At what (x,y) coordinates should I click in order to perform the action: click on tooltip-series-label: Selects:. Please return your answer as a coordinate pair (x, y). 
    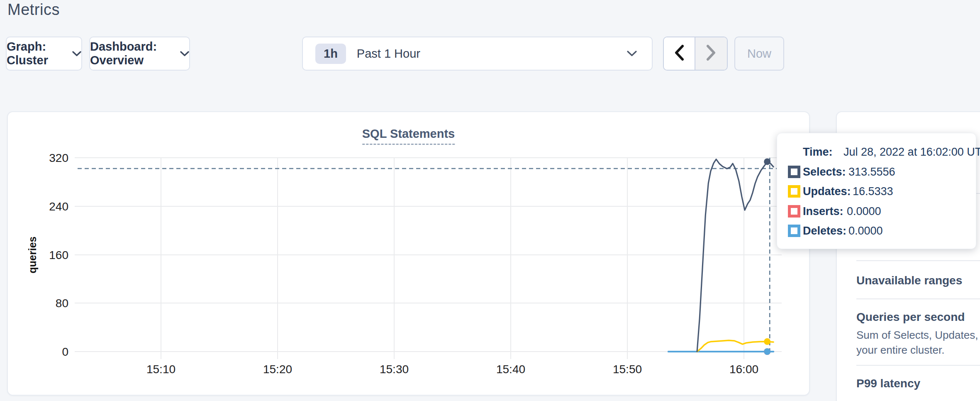
    Looking at the image, I should click on (824, 172).